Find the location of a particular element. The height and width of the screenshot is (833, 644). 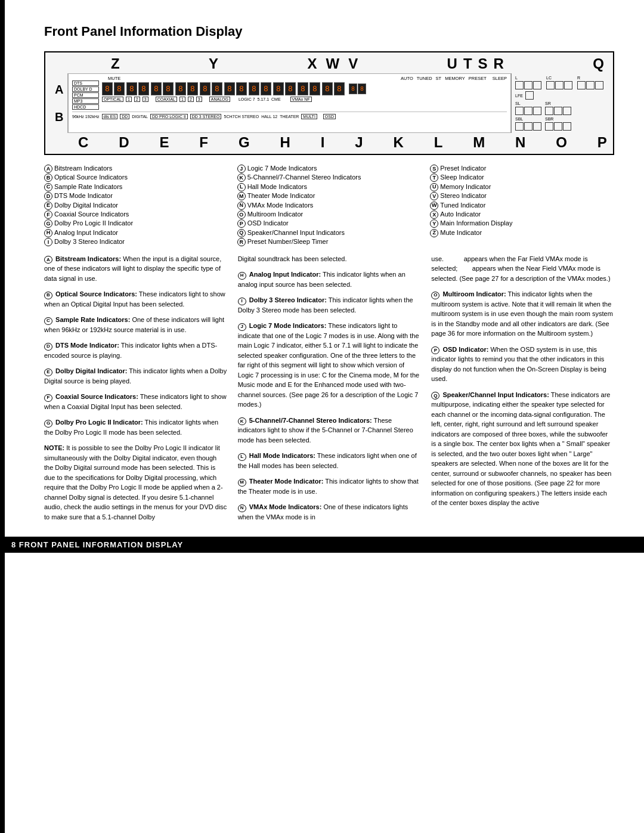

label-B: B is located at coordinates (60, 117).